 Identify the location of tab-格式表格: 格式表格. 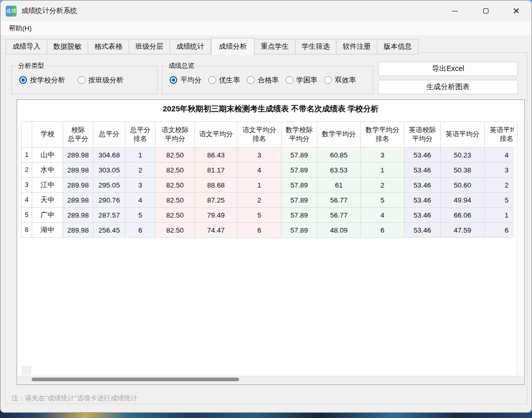
(109, 47).